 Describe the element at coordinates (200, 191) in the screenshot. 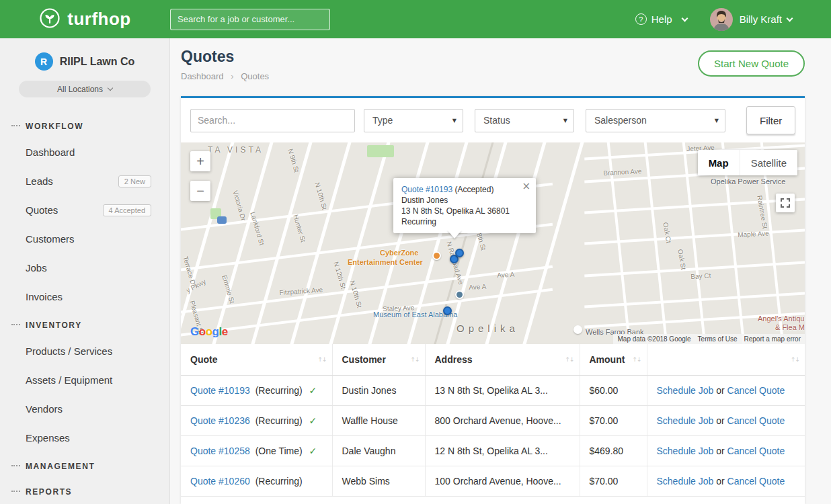

I see `zoom-out-button: −` at that location.